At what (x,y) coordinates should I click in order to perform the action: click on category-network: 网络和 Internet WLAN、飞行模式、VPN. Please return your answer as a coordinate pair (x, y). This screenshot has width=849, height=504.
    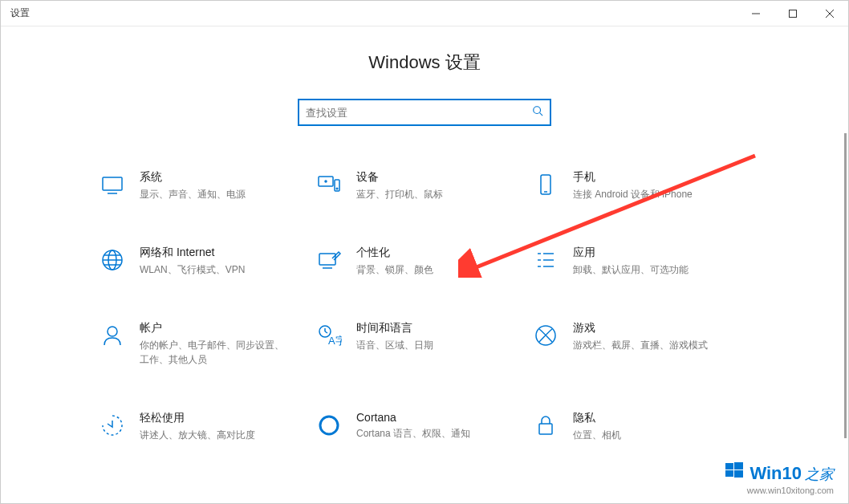
    Looking at the image, I should click on (208, 262).